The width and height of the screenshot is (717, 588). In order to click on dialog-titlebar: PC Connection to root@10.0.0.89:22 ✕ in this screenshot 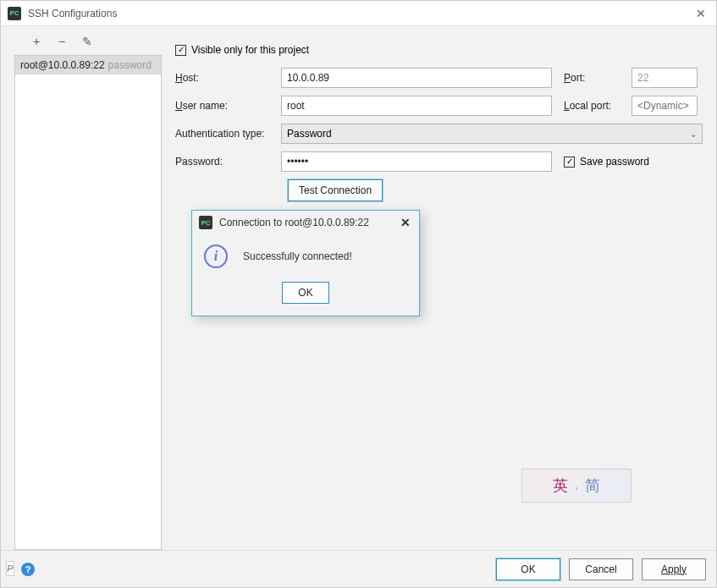, I will do `click(306, 223)`.